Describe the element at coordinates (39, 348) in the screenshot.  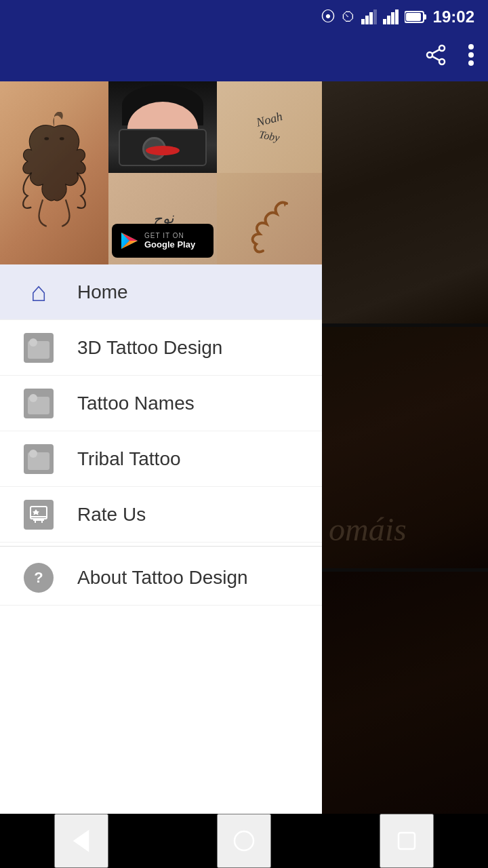
I see `image-icon-3d` at that location.